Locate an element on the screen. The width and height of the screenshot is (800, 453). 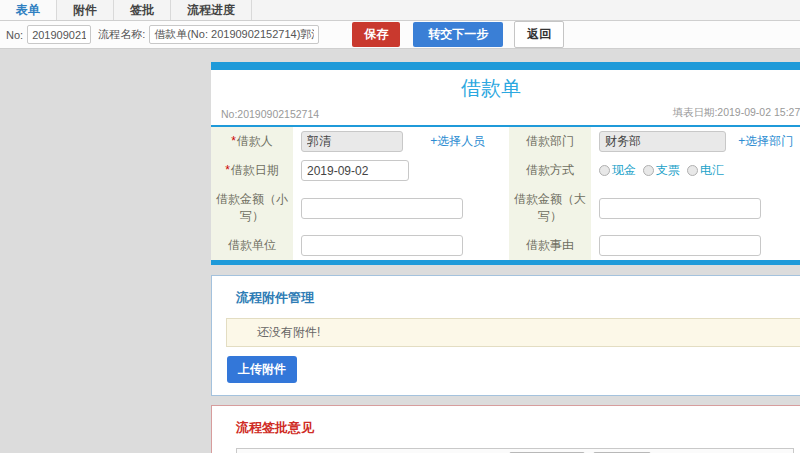
table-row: 借款金额（小写） 借款金额（大写） is located at coordinates (506, 208).